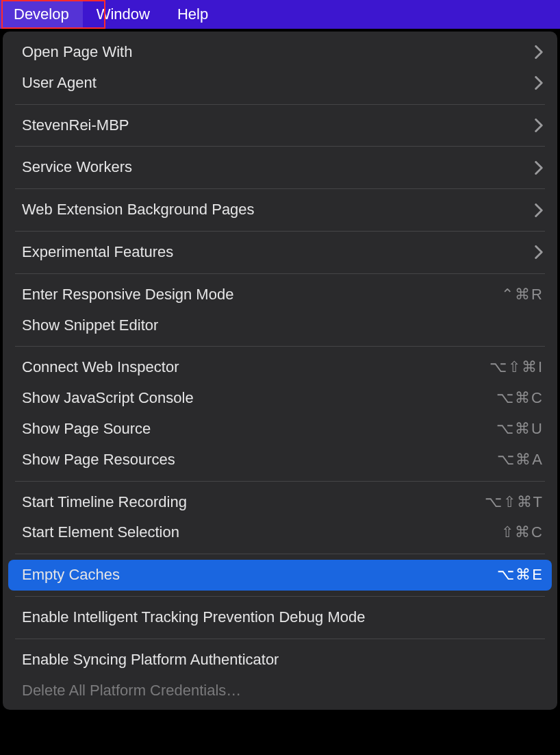  Describe the element at coordinates (280, 460) in the screenshot. I see `menu-item-show-page-resources: Show Page Resources⌥⌘A` at that location.